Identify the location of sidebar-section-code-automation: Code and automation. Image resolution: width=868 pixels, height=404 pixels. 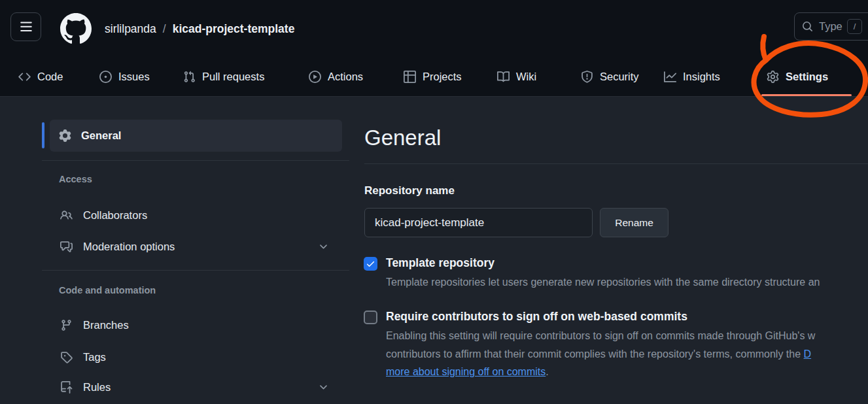
(107, 290).